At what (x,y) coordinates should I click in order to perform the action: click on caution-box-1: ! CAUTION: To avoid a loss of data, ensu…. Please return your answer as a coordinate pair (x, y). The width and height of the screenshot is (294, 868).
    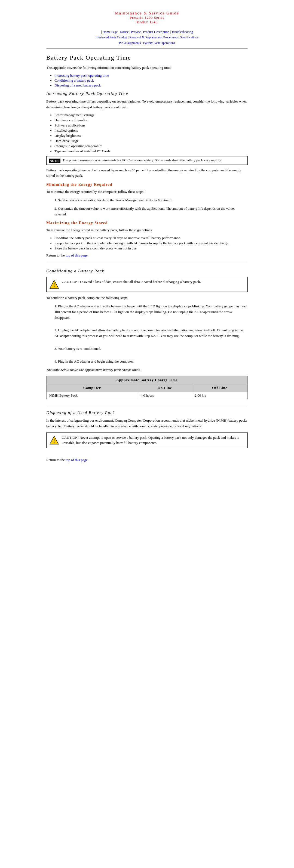
    Looking at the image, I should click on (147, 284).